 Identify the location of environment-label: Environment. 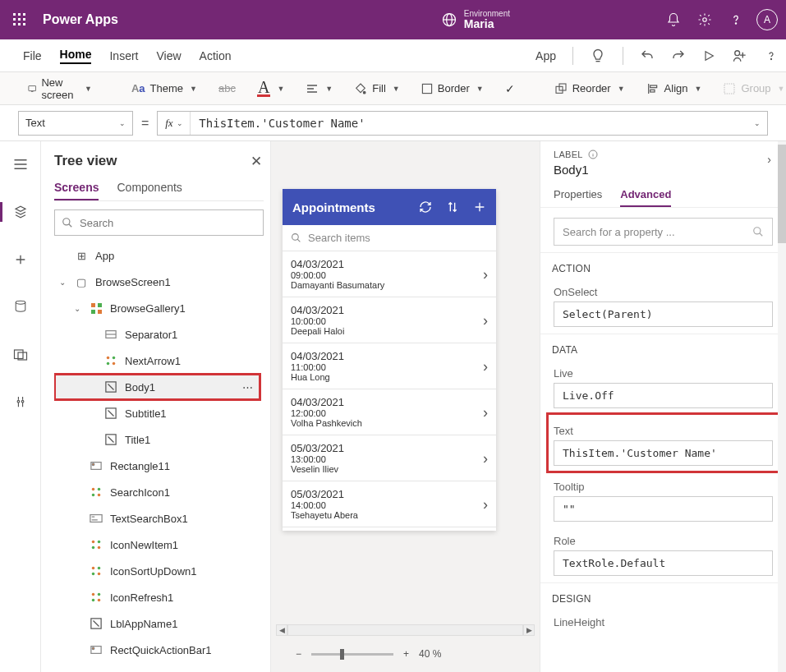
(487, 13).